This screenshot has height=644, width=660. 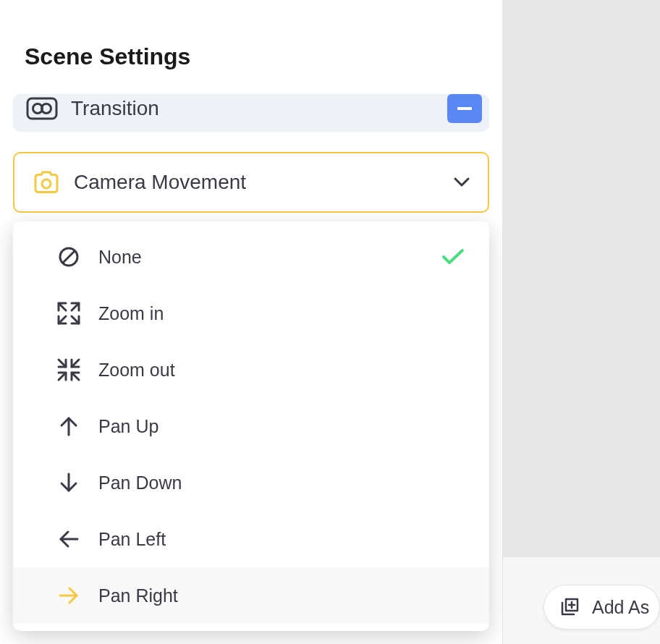 I want to click on camera-movement-section: Camera Movement, so click(x=251, y=182).